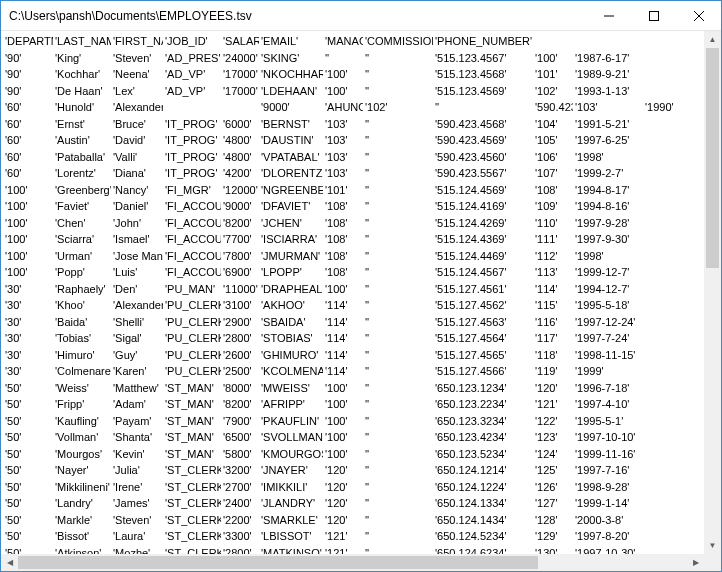 The image size is (722, 572). Describe the element at coordinates (361, 16) in the screenshot. I see `titlebar: C:\Users\pansh\Documents\EMPLOYEES.tsv` at that location.